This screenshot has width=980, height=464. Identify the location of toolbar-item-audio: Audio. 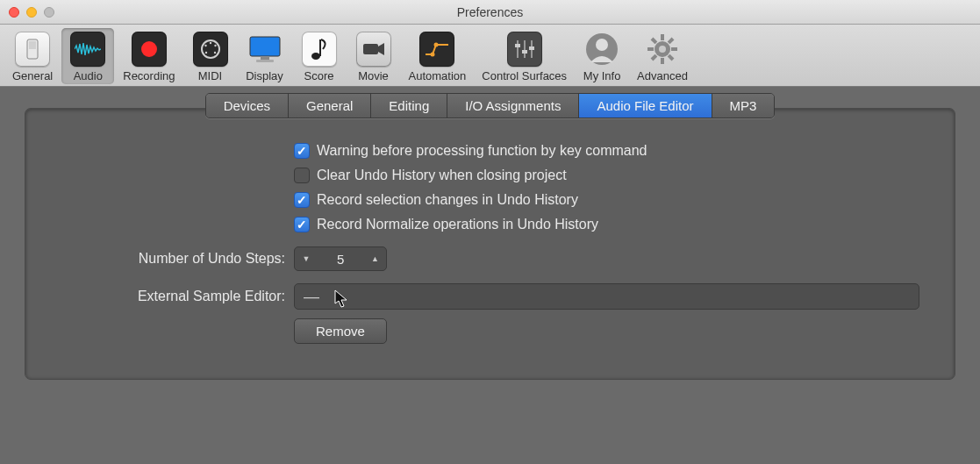
(88, 56).